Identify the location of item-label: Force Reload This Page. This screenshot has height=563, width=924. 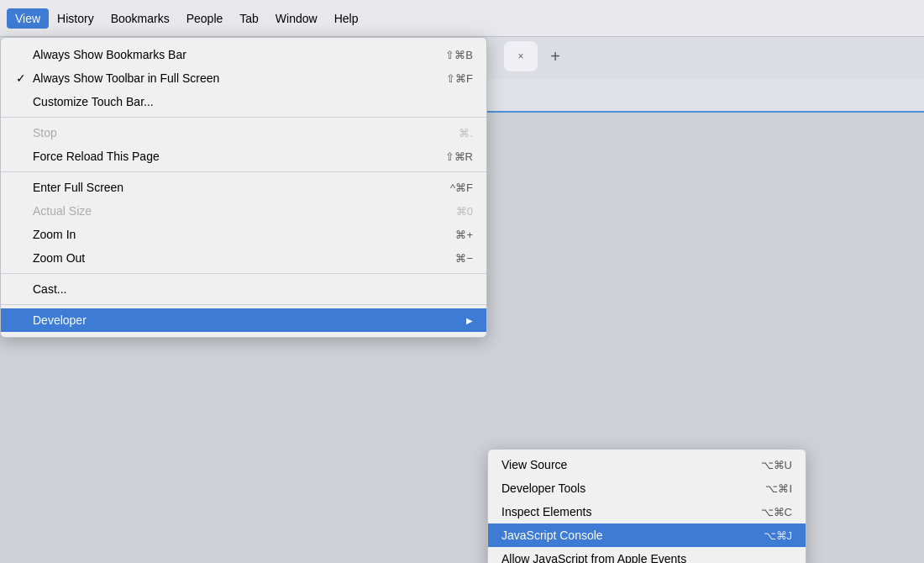
(96, 156).